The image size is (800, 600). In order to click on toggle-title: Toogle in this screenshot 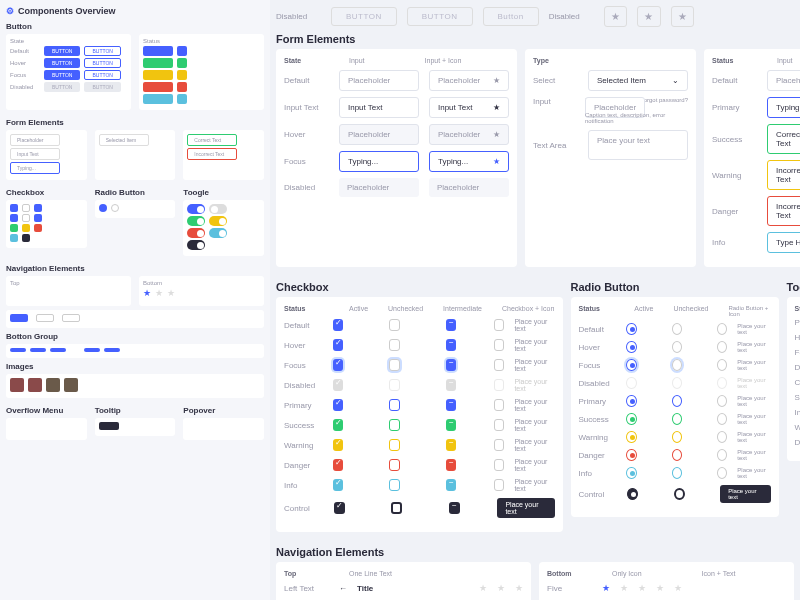, I will do `click(794, 287)`.